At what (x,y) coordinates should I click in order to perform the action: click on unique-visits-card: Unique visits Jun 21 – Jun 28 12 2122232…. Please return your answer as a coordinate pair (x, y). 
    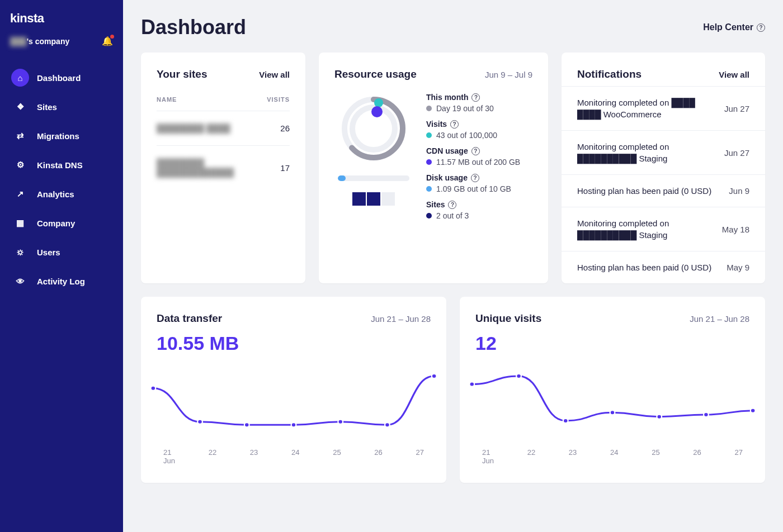
    Looking at the image, I should click on (612, 390).